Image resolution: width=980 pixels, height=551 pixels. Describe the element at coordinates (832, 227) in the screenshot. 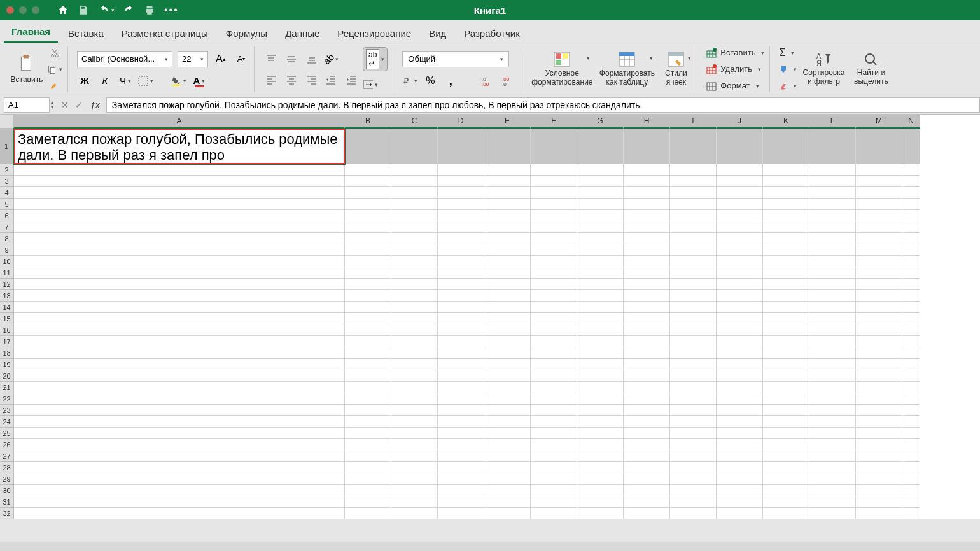

I see `cell-L7` at that location.